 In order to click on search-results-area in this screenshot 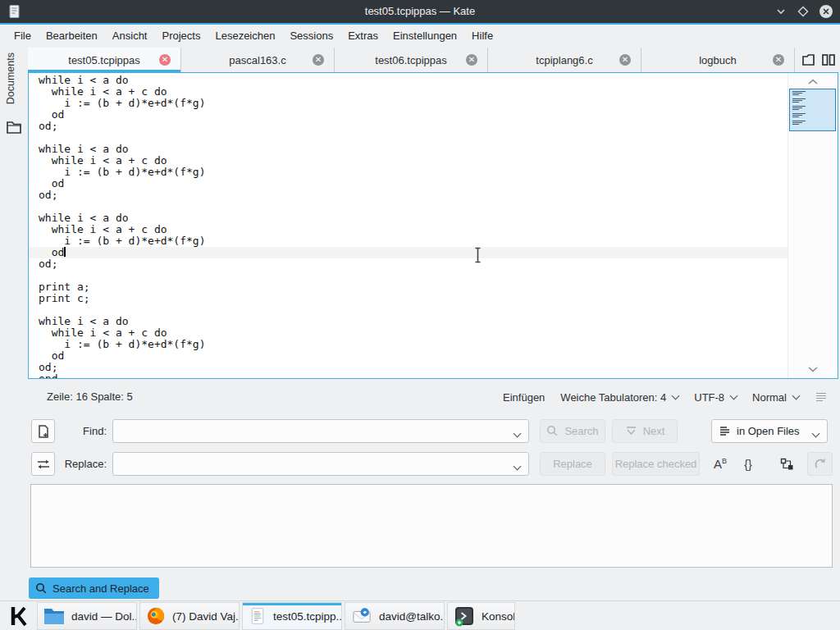, I will do `click(431, 526)`.